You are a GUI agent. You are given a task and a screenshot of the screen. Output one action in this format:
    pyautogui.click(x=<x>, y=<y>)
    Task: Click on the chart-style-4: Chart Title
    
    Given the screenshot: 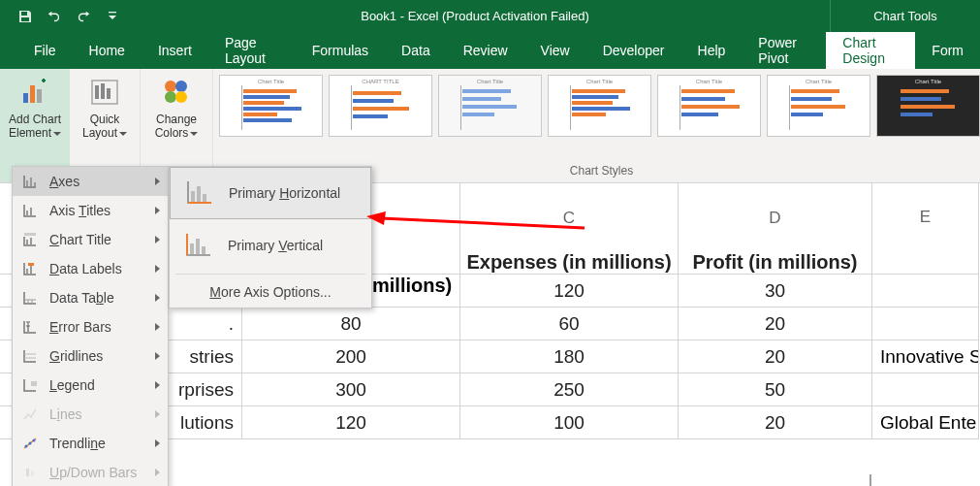 What is the action you would take?
    pyautogui.click(x=599, y=106)
    